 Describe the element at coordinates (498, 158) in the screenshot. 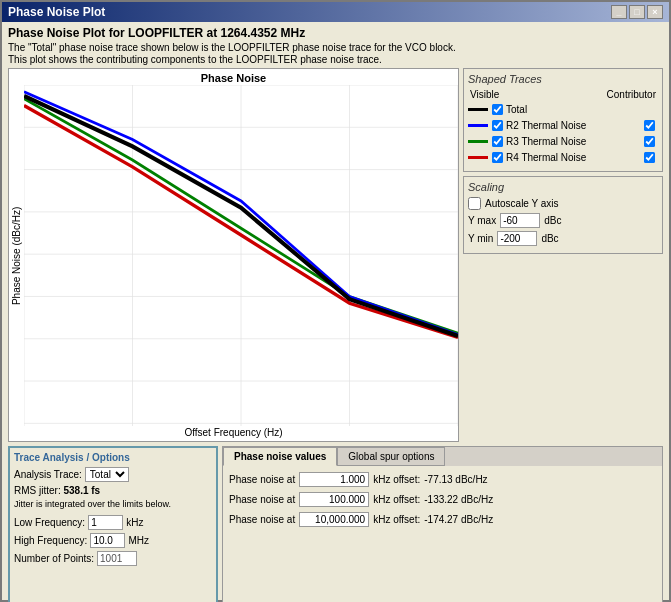

I see `r4-visible-check` at that location.